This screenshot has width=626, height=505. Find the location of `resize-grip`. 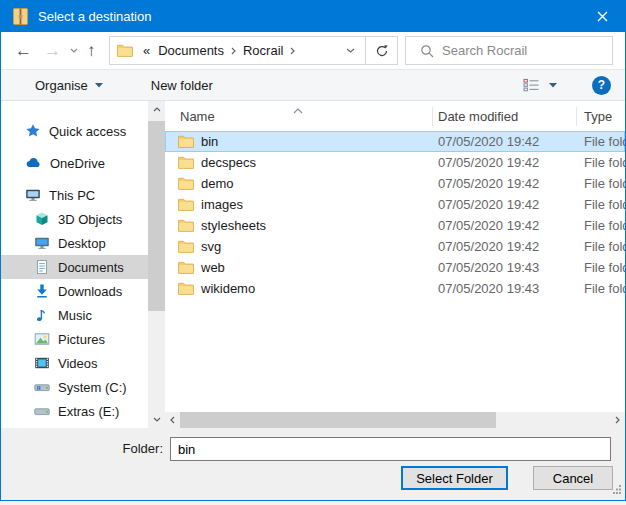

resize-grip is located at coordinates (617, 490).